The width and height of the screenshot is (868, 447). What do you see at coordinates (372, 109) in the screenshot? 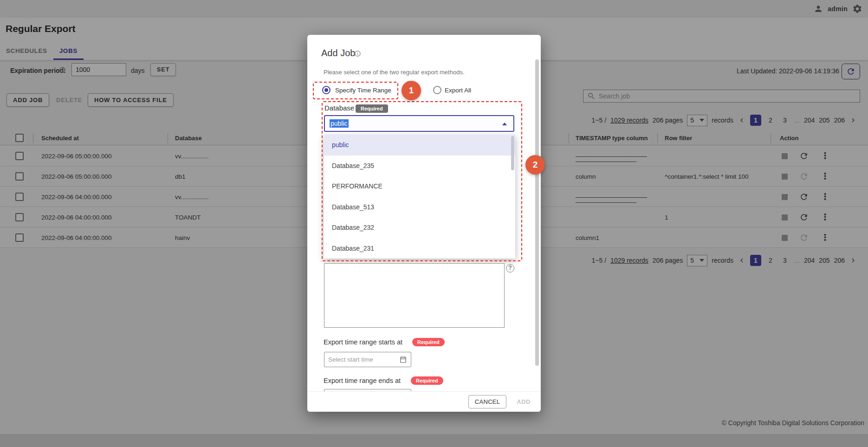
I see `required-badge-gray: Required` at bounding box center [372, 109].